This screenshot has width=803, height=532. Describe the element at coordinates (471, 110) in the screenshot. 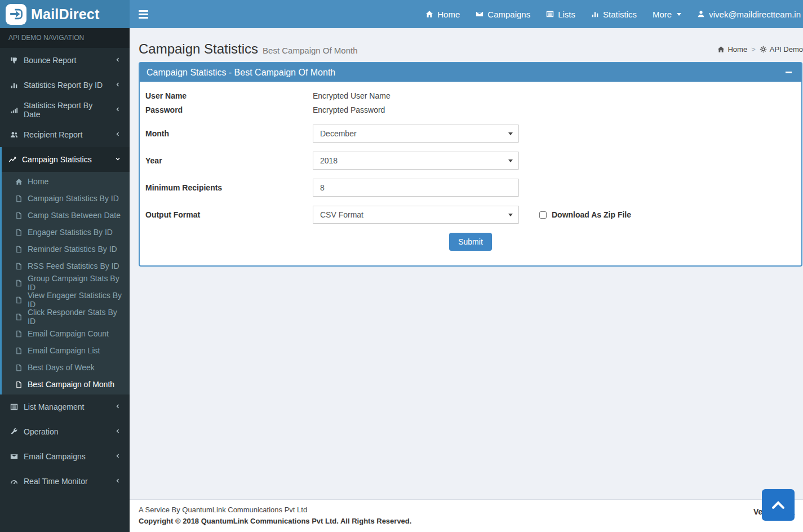

I see `password-row: Password Encrypted Password` at that location.